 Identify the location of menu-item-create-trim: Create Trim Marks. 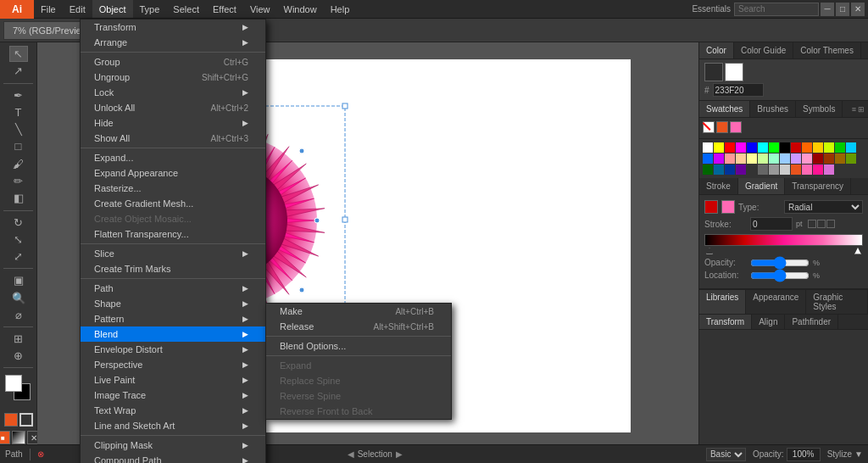
(173, 269).